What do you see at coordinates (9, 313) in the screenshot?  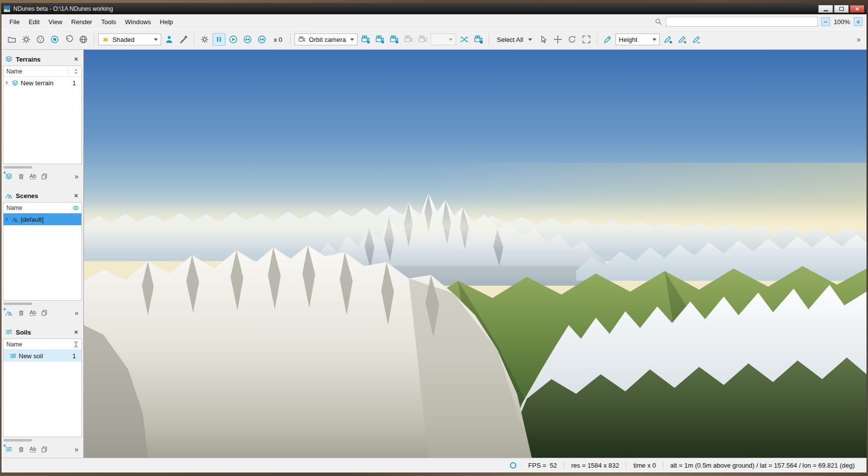 I see `add-scene-button` at bounding box center [9, 313].